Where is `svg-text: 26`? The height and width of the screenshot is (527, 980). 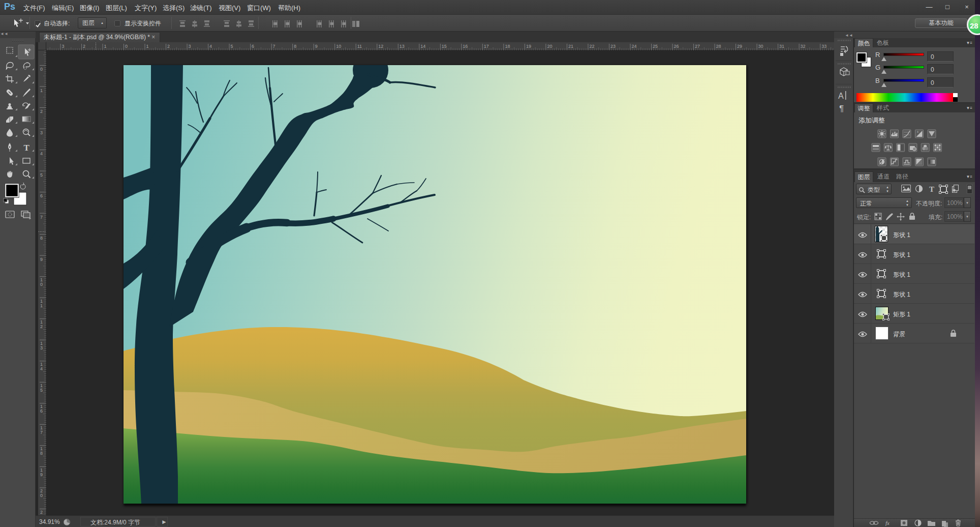 svg-text: 26 is located at coordinates (677, 46).